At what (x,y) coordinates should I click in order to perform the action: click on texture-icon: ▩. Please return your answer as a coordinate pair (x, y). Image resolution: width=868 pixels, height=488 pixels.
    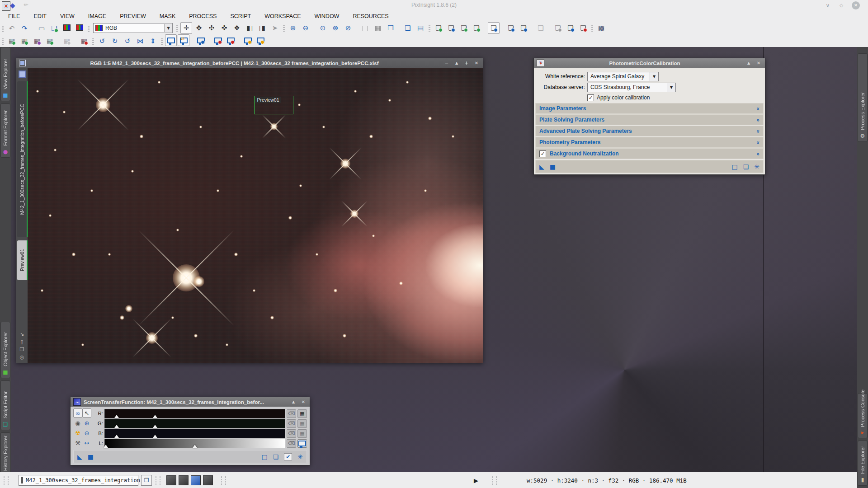
    Looking at the image, I should click on (601, 28).